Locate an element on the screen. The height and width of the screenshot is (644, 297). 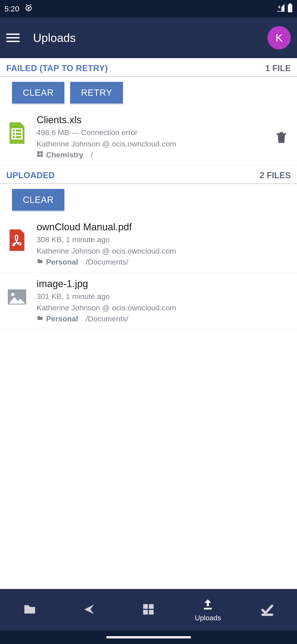
failed-file-item: Clients.xls 498.6 MB — Connection error … is located at coordinates (148, 137).